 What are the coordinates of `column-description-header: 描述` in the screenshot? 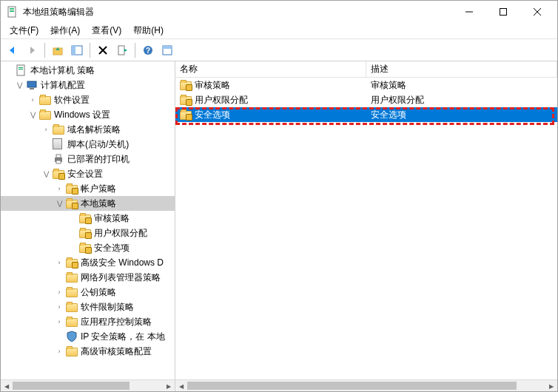 It's located at (462, 70).